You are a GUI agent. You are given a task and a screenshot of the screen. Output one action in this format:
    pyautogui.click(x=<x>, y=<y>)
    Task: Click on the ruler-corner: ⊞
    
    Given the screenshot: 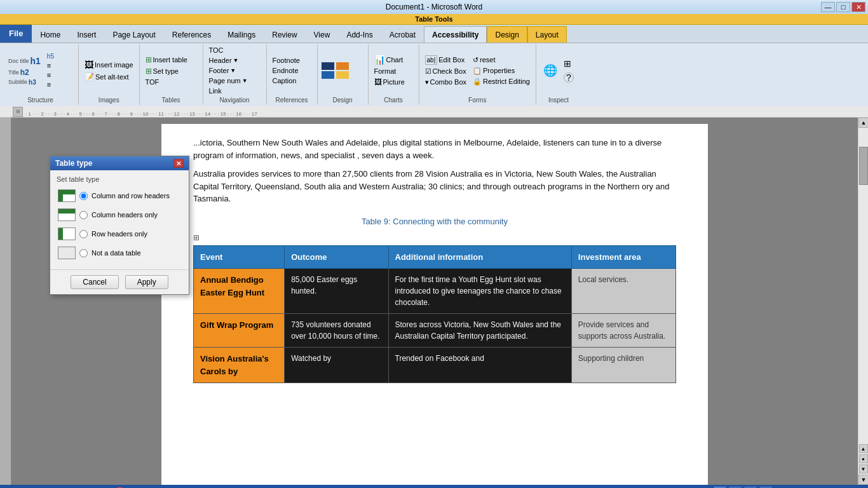 What is the action you would take?
    pyautogui.click(x=18, y=112)
    